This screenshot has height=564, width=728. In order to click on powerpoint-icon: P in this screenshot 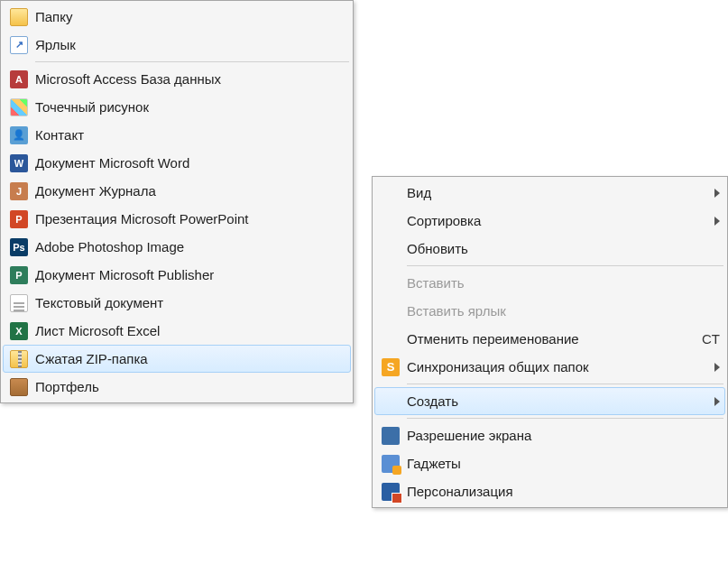, I will do `click(19, 219)`.